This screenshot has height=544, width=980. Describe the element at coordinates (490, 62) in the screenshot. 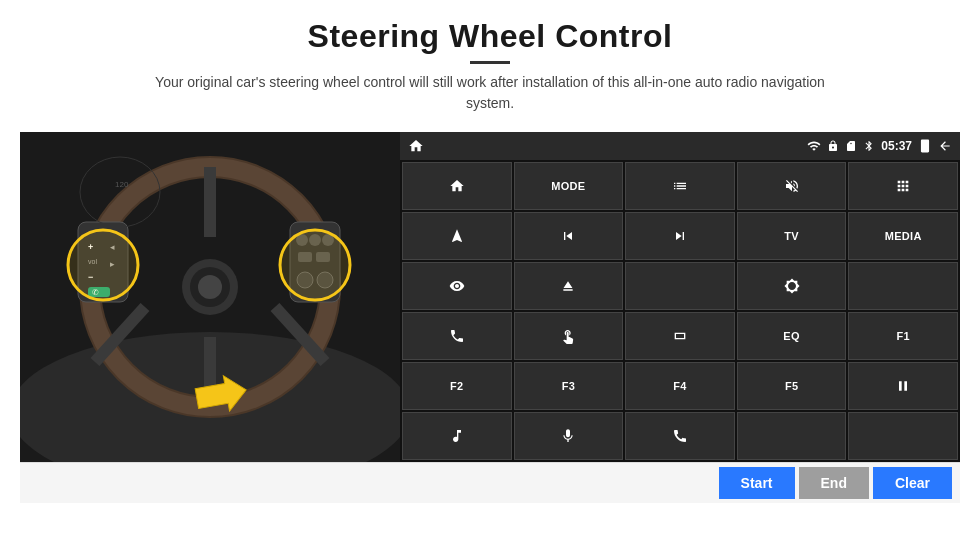

I see `title-divider` at that location.